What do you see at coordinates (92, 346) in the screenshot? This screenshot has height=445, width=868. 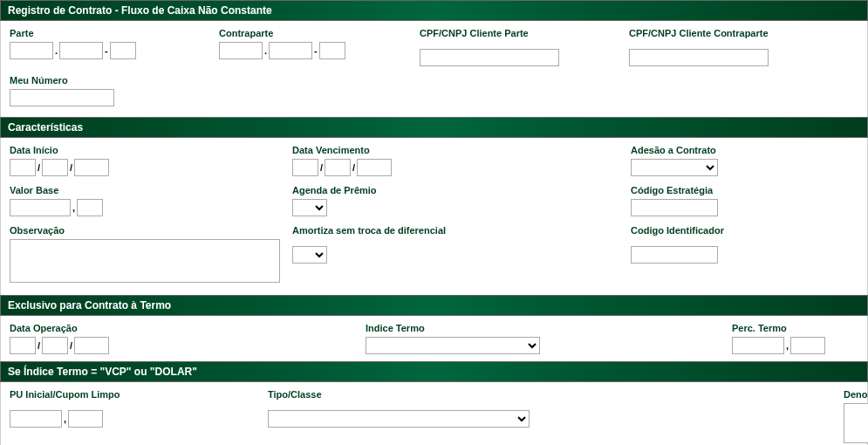 I see `data-op-y` at bounding box center [92, 346].